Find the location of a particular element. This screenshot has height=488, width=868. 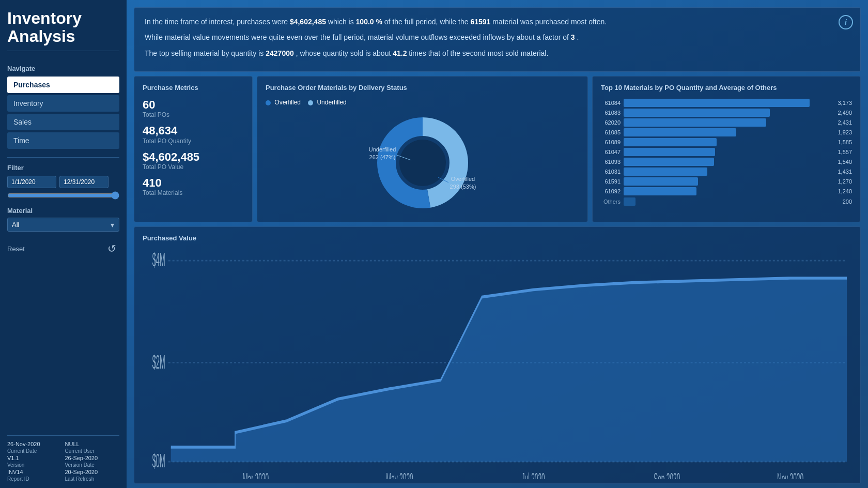

bar-value: 1,923 is located at coordinates (845, 132).